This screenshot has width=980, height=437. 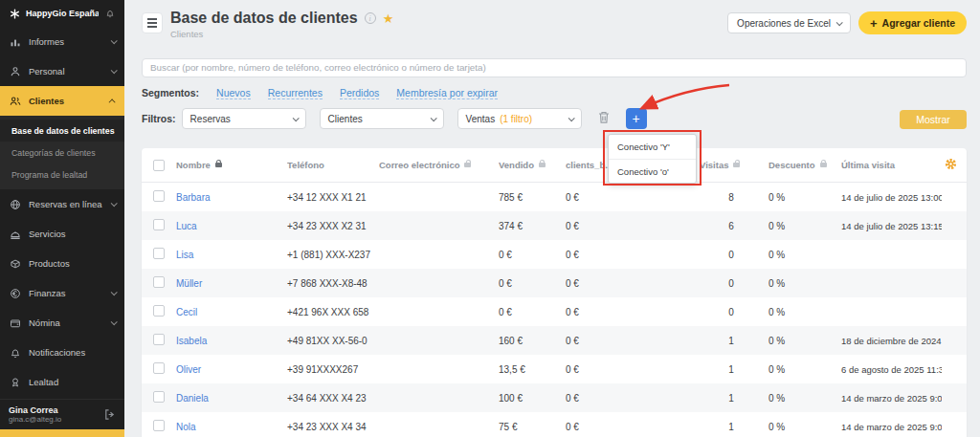 I want to click on phone-cell: +34 23 XXX X4 34, so click(x=333, y=426).